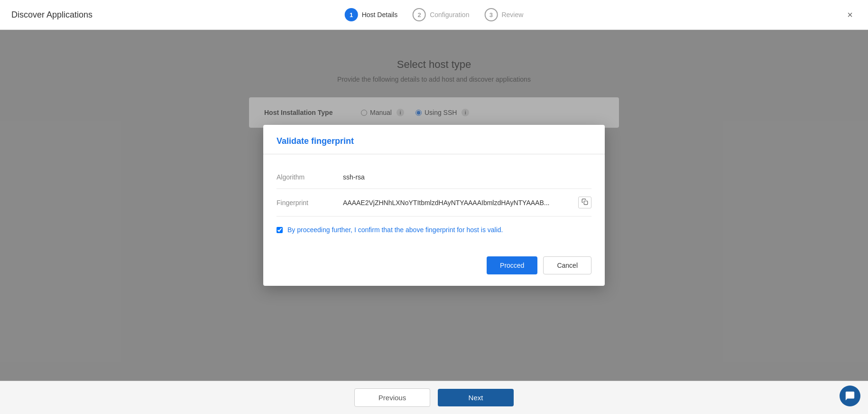  What do you see at coordinates (395, 230) in the screenshot?
I see `confirm-text: By proceeding further, I confirm that th…` at bounding box center [395, 230].